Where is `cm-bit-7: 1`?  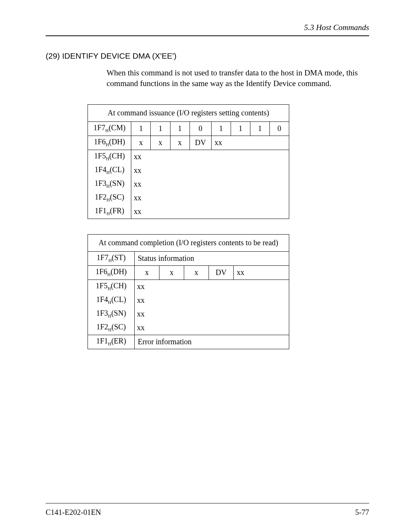 cm-bit-7: 1 is located at coordinates (141, 129).